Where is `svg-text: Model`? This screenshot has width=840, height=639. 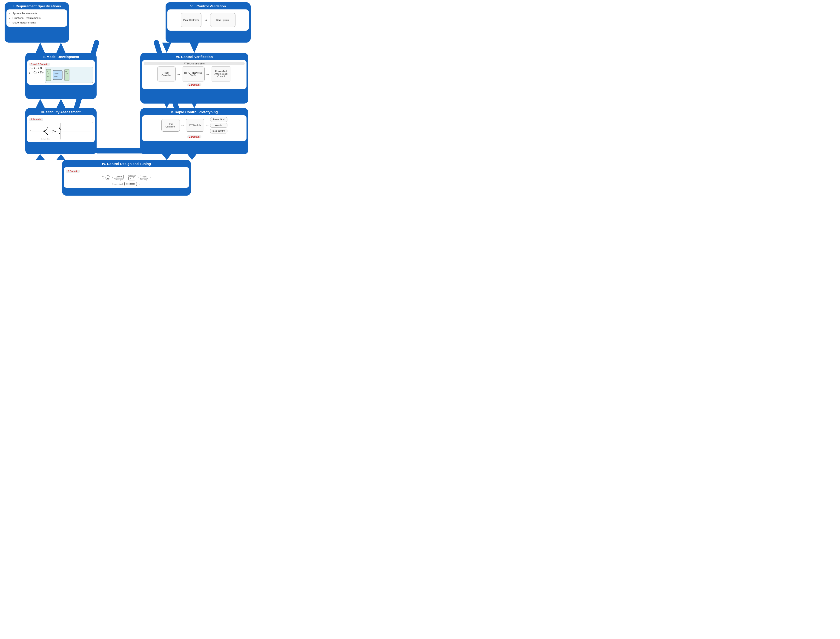 svg-text: Model is located at coordinates (56, 76).